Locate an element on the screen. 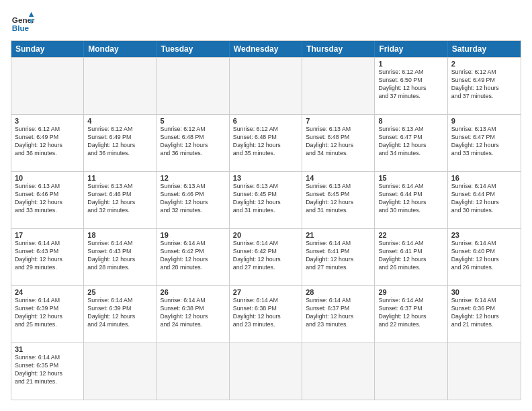 The width and height of the screenshot is (532, 411). calendar-cell: 16Sunrise: 6:14 AM Sunset: 6:44 PM Dayli… is located at coordinates (484, 200).